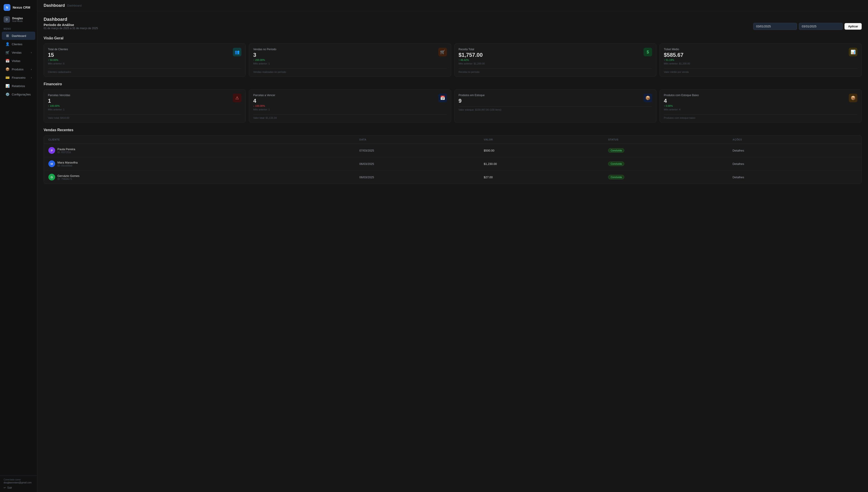 This screenshot has height=492, width=868. I want to click on card-label: Produtos com Estoque Baixo, so click(681, 95).